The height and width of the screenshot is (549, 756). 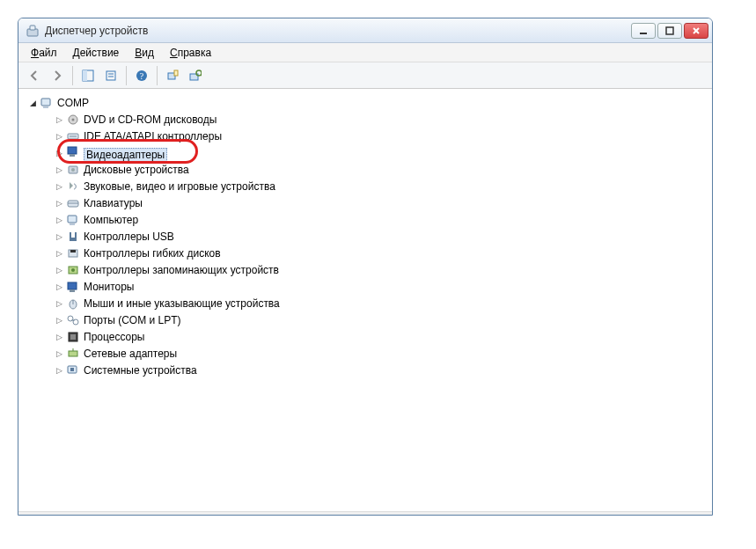 What do you see at coordinates (190, 53) in the screenshot?
I see `menu-help: Справка` at bounding box center [190, 53].